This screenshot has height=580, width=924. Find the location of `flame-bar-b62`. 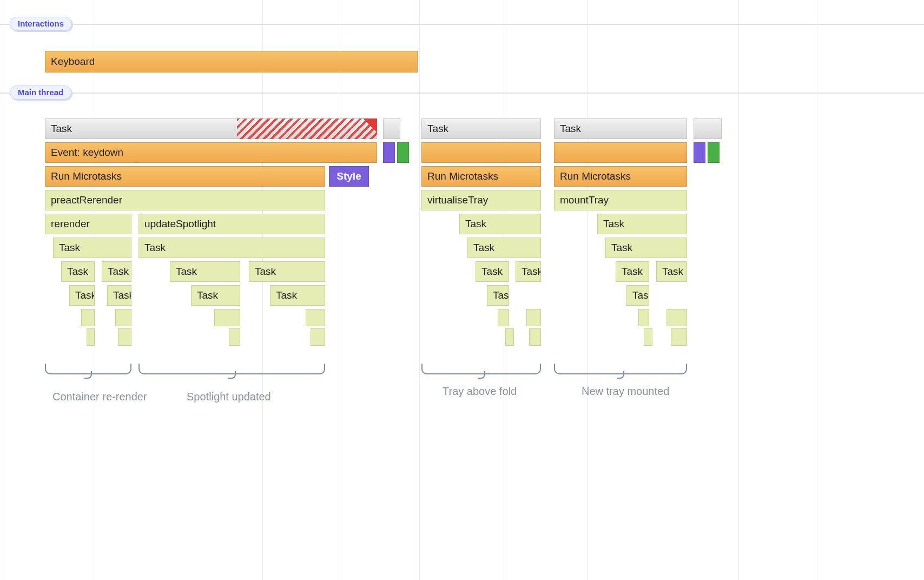

flame-bar-b62 is located at coordinates (535, 337).